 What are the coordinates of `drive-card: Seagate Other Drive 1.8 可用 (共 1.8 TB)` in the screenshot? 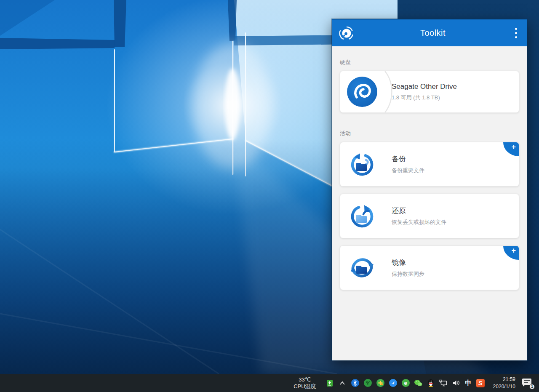 It's located at (430, 92).